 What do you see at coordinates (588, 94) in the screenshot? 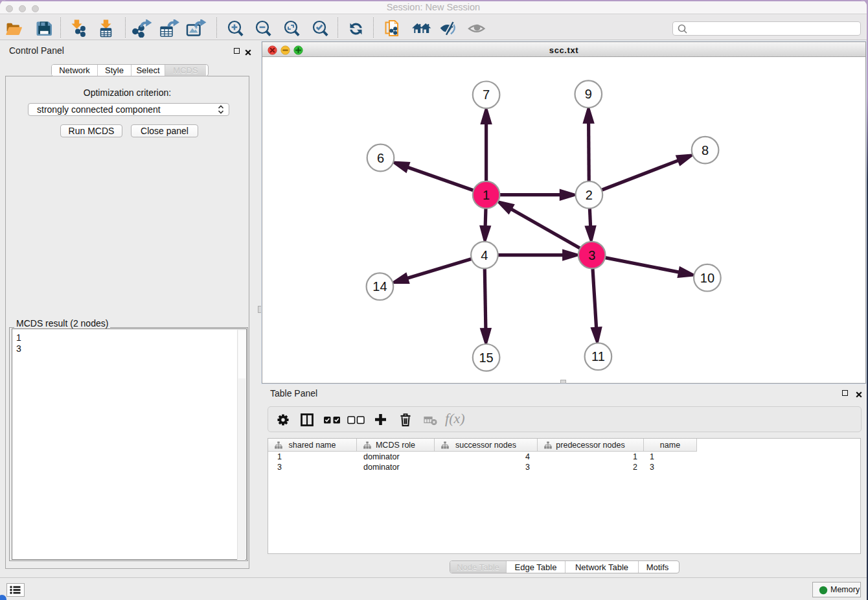
I see `svg-text: 9` at bounding box center [588, 94].